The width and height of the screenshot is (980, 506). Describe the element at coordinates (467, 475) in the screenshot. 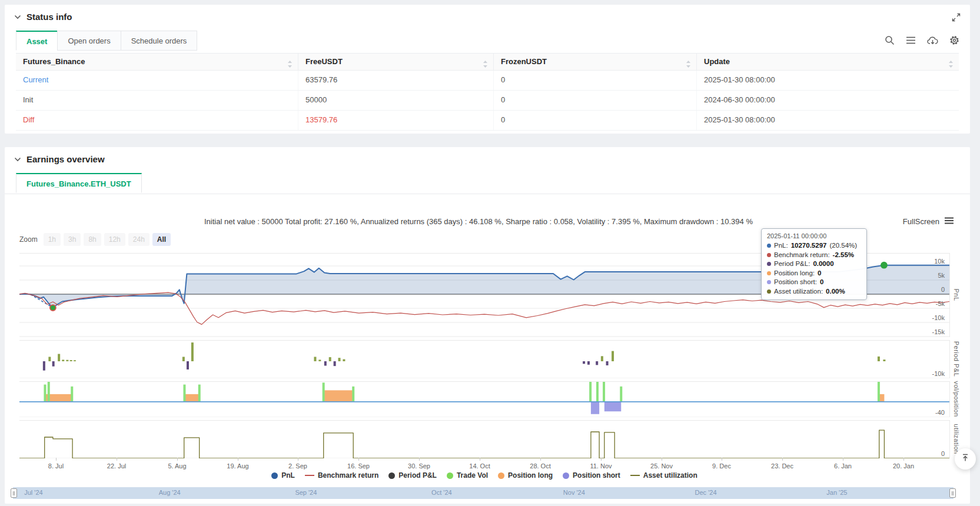

I see `legend-item-trade-vol: Trade Vol` at that location.